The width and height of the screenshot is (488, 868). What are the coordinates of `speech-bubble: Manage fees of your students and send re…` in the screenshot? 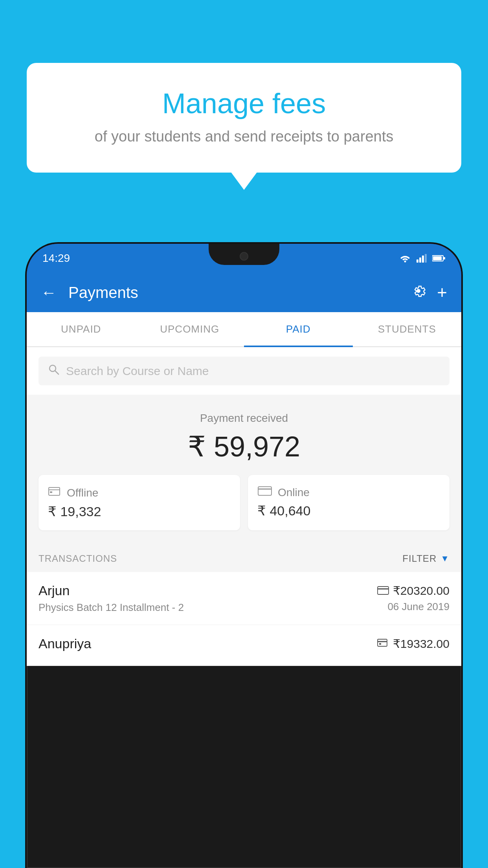 It's located at (244, 118).